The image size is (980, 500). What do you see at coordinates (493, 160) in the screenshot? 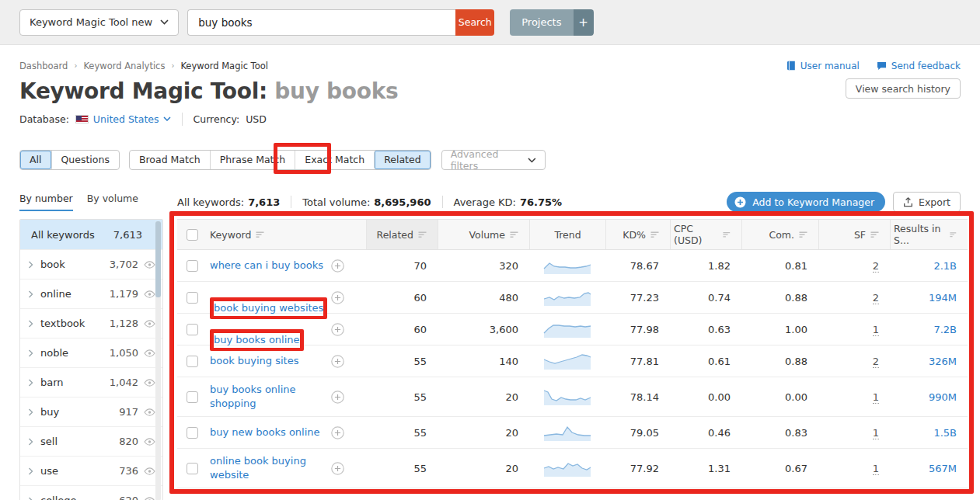
I see `advanced-filters-dropdown: Advanced filters` at bounding box center [493, 160].